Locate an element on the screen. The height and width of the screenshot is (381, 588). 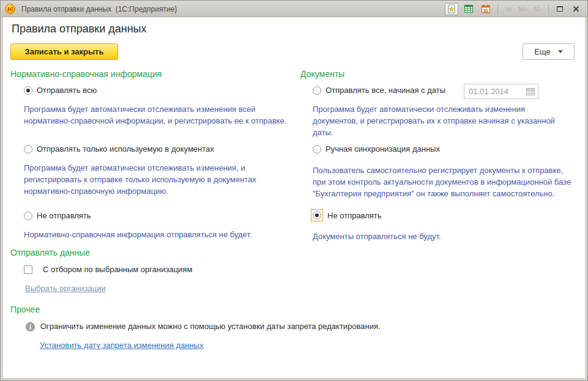
app-logo-1c-icon: 1С is located at coordinates (10, 9).